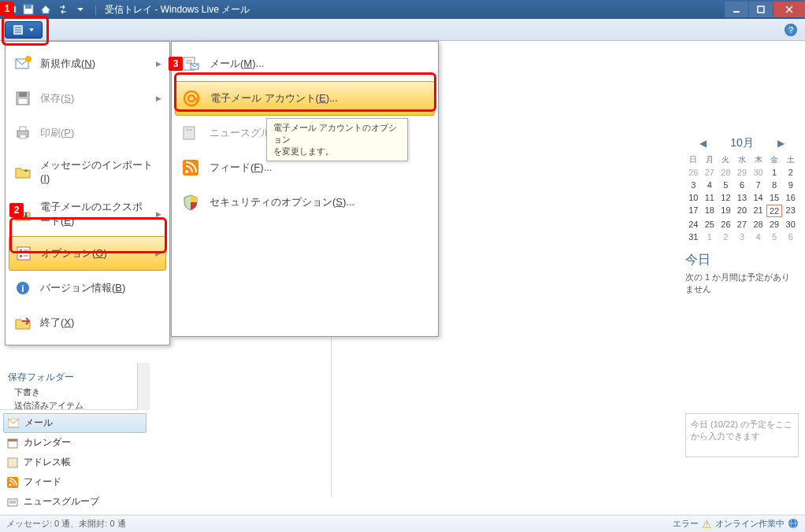  What do you see at coordinates (742, 205) in the screenshot?
I see `cal-days-grid: 2627282930123456789101112131415161718192…` at bounding box center [742, 205].